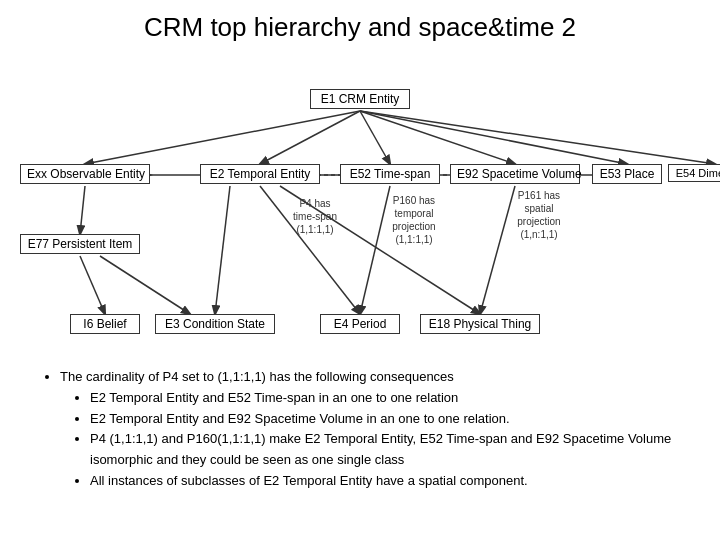 The width and height of the screenshot is (720, 540). What do you see at coordinates (390, 450) in the screenshot?
I see `sub-bullet-3: P4 (1,1:1,1) and P160(1,1:1,1) make E2 T…` at bounding box center [390, 450].